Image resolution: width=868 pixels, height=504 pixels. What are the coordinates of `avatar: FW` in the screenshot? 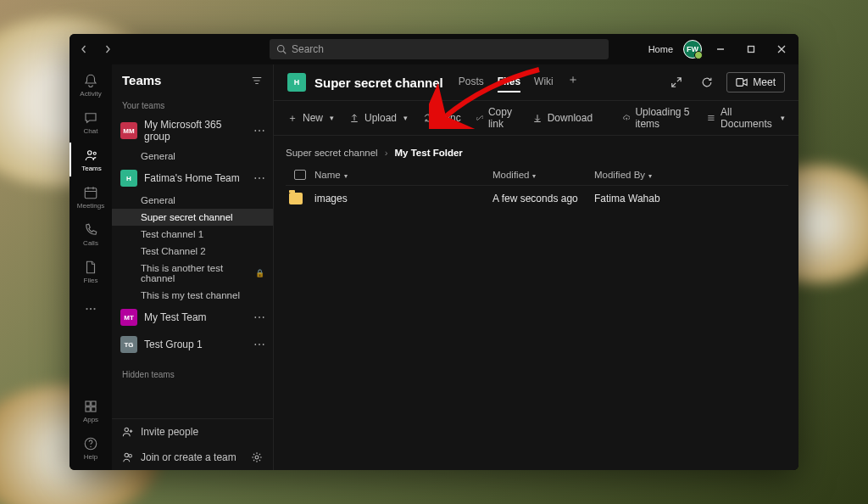 It's located at (693, 49).